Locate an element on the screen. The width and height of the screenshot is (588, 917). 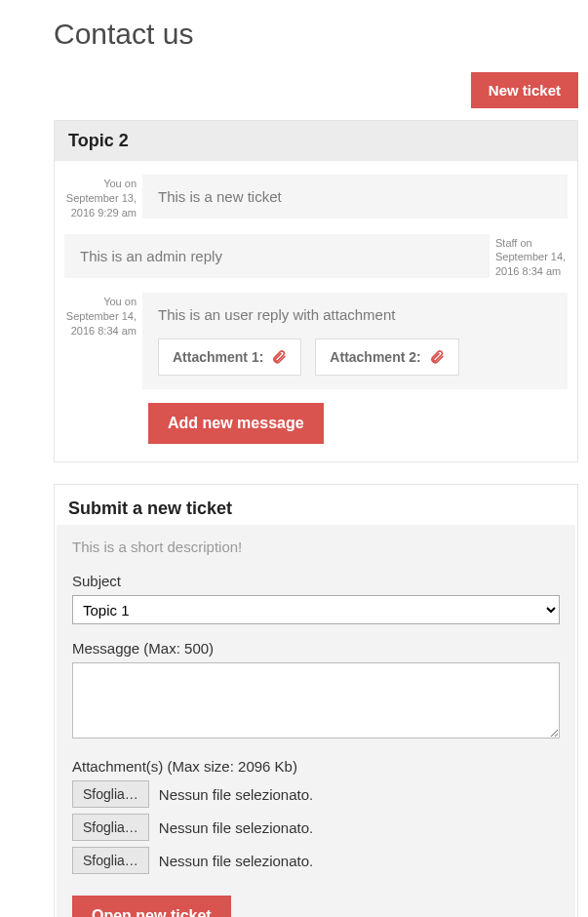
message-body-with-attachments: This is an user reply with attachment At… is located at coordinates (355, 341).